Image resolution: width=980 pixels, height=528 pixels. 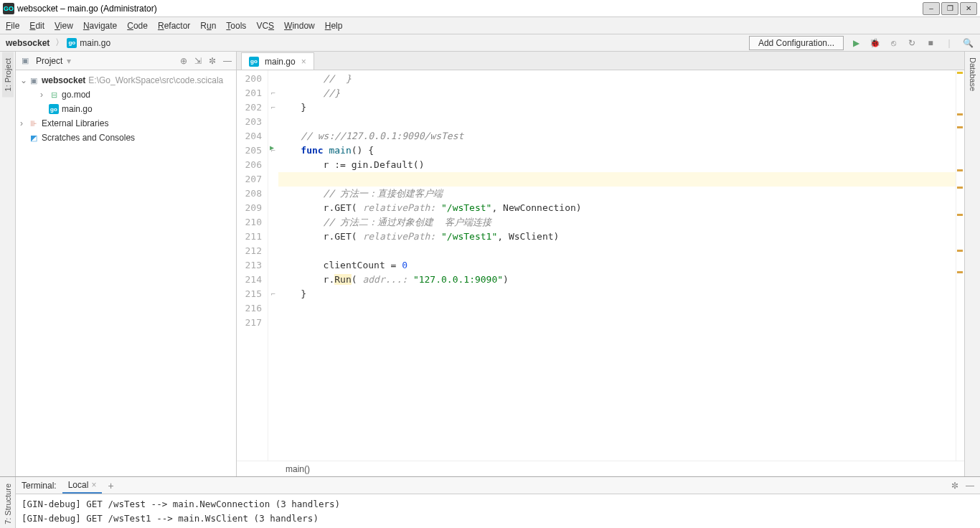 What do you see at coordinates (69, 61) in the screenshot?
I see `dropdown-icon: ▾` at bounding box center [69, 61].